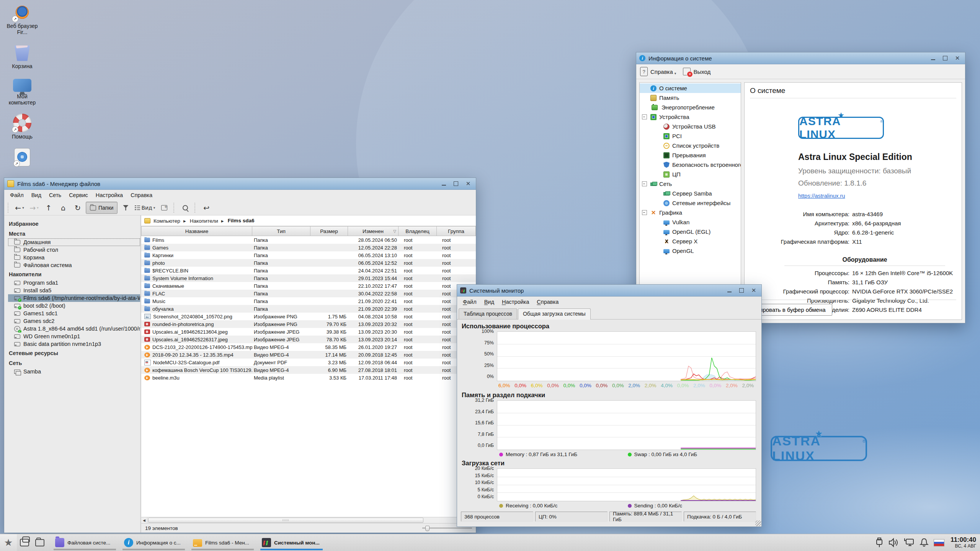  Describe the element at coordinates (74, 329) in the screenshot. I see `sidebar-drive-item: Astra 1.8_x86-64 amd64 sdd1 (/run/user/1…` at that location.